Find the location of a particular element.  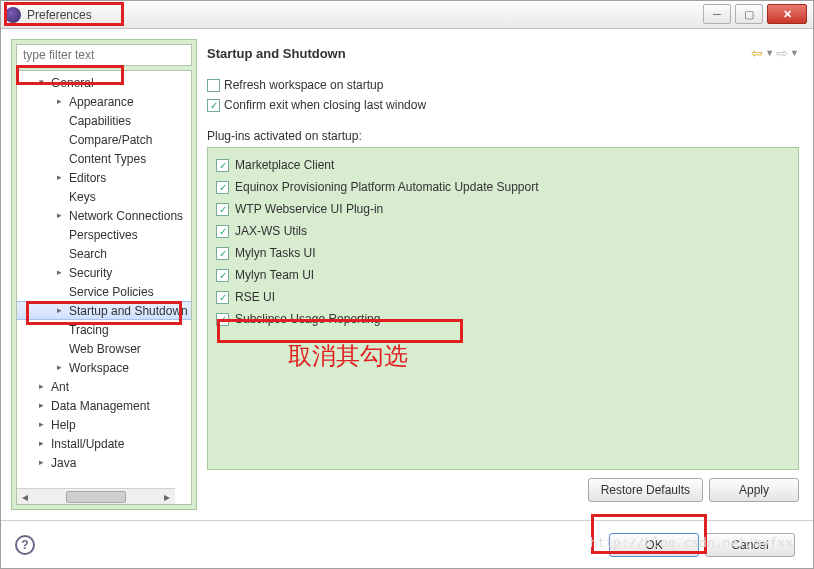

tree-item-network-connections: ▸Network Connections is located at coordinates (104, 216).